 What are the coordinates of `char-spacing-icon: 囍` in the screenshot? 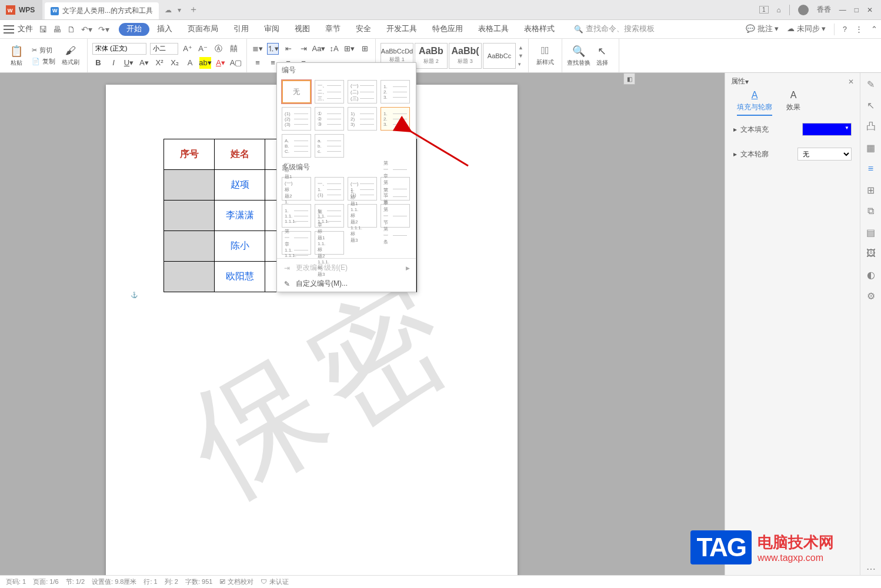 It's located at (233, 49).